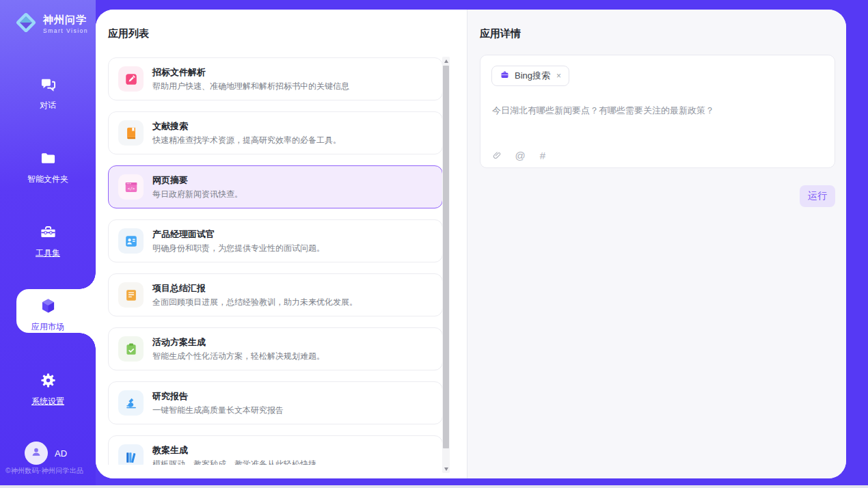 This screenshot has height=488, width=868. Describe the element at coordinates (247, 141) in the screenshot. I see `app-desc: 快速精准查找学术资源，提高研究效率的必备工具。` at that location.